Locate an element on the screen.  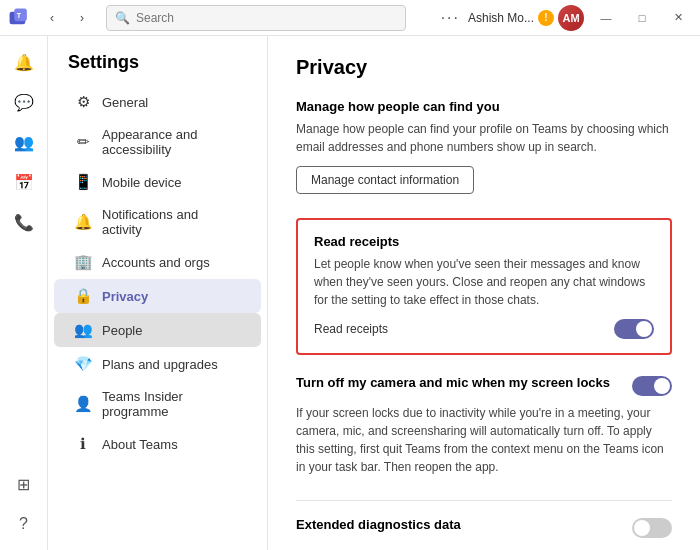
read-receipts-box: Read receipts Let people know when you'v… is located at coordinates (484, 286).